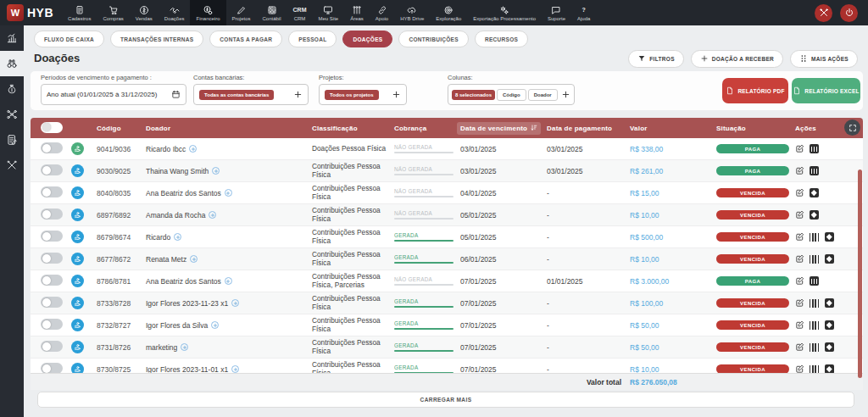  Describe the element at coordinates (363, 95) in the screenshot. I see `projetos-select: Todos os projetos` at that location.